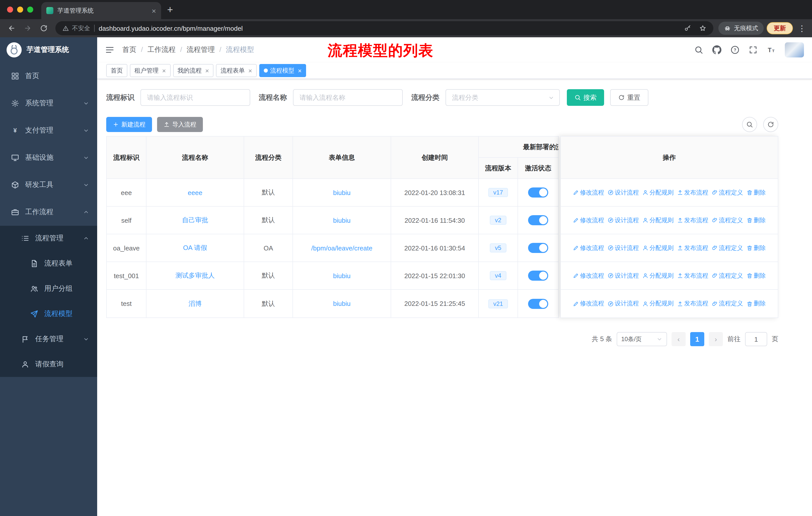 This screenshot has height=516, width=812. I want to click on sidebar-item-workflow: 工作流程, so click(49, 212).